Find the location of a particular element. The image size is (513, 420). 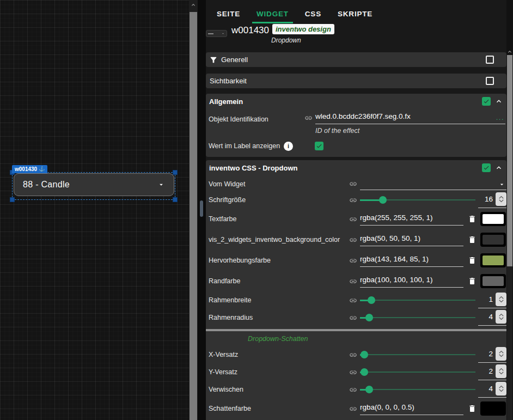

y-versatz-value: 2 is located at coordinates (491, 372).